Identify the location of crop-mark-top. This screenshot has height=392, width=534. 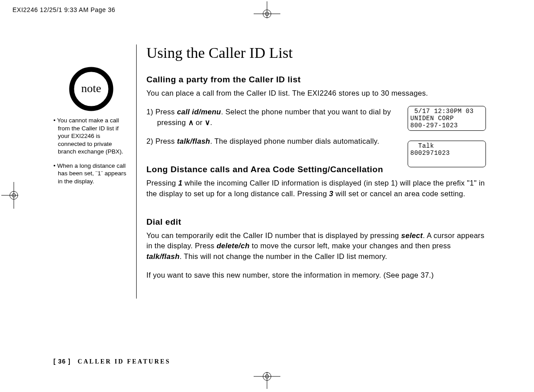
(267, 11).